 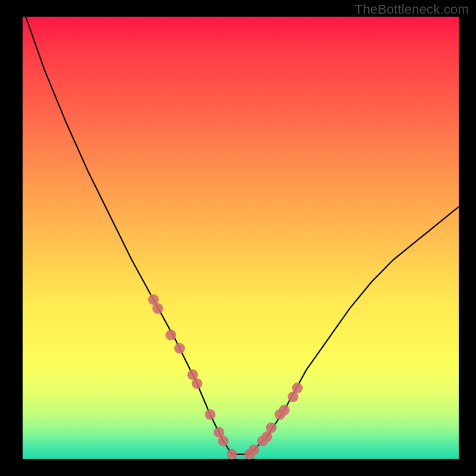 I want to click on watermark-label: TheBottleneck.com, so click(x=412, y=10).